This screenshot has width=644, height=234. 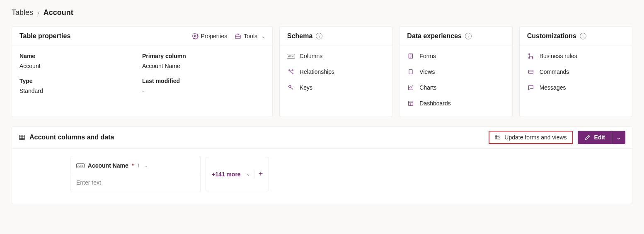 I want to click on schema-keys-link: Keys, so click(x=336, y=88).